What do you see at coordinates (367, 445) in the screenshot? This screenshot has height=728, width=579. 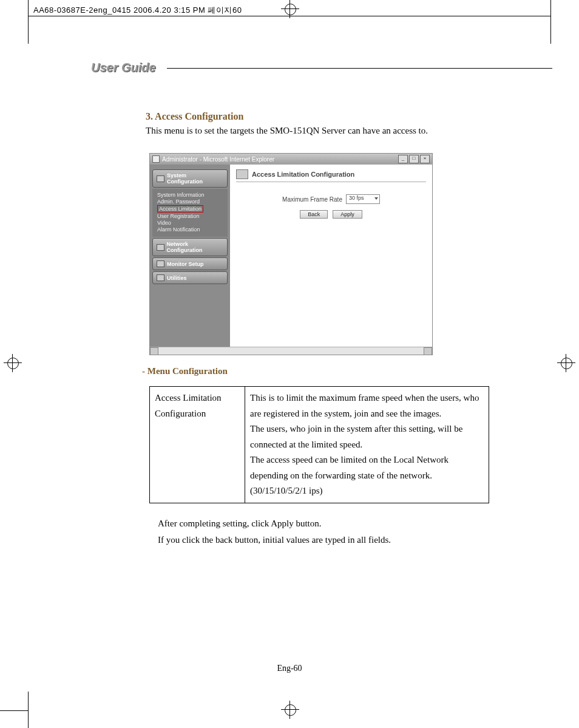 I see `table-cell-right: This is to limit the maximum frame speed…` at bounding box center [367, 445].